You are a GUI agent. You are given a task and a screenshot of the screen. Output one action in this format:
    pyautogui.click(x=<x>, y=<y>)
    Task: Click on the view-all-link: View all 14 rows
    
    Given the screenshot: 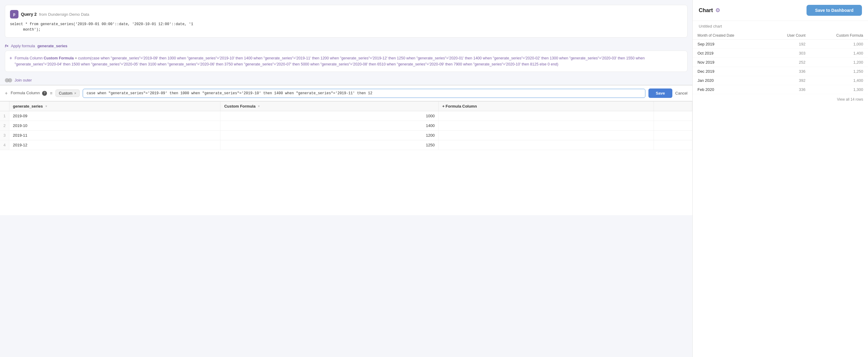 What is the action you would take?
    pyautogui.click(x=780, y=99)
    